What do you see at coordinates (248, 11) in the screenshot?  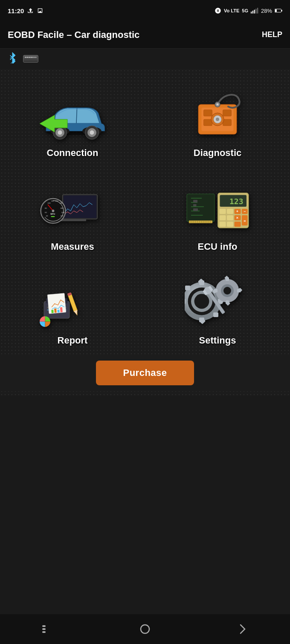 I see `status-right: Vo LTE 5G 28%` at bounding box center [248, 11].